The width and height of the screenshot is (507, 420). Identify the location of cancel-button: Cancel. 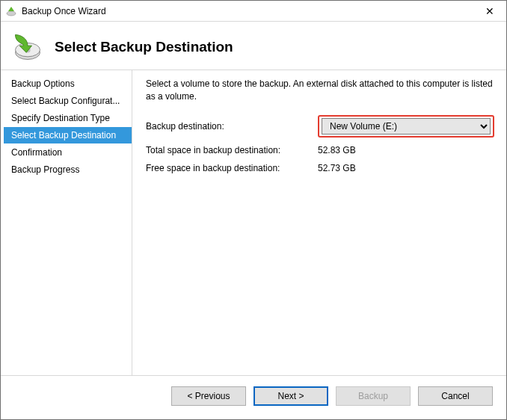
(455, 396).